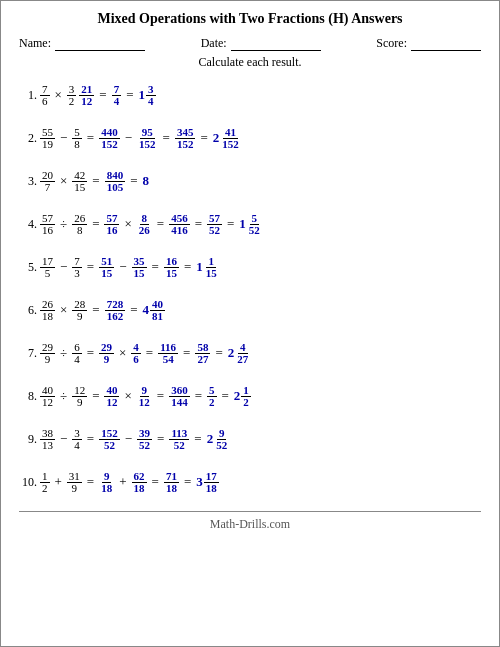 The height and width of the screenshot is (647, 500). I want to click on problem-row: 7.299÷64=299×46=11654=5827=2427, so click(250, 353).